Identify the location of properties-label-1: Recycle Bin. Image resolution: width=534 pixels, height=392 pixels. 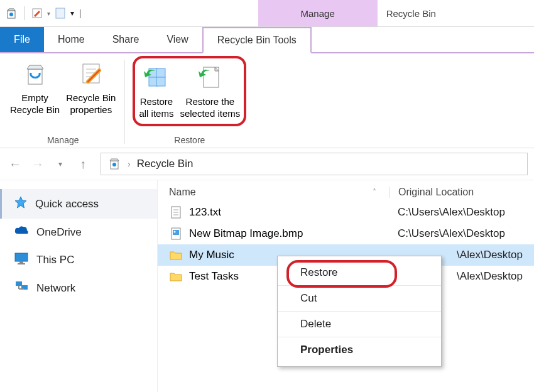
(90, 98).